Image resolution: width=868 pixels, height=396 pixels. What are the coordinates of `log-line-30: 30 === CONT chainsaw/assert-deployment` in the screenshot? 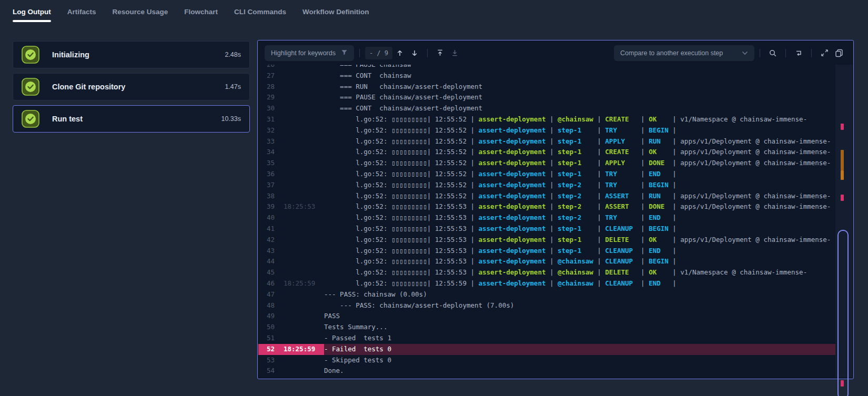 It's located at (548, 108).